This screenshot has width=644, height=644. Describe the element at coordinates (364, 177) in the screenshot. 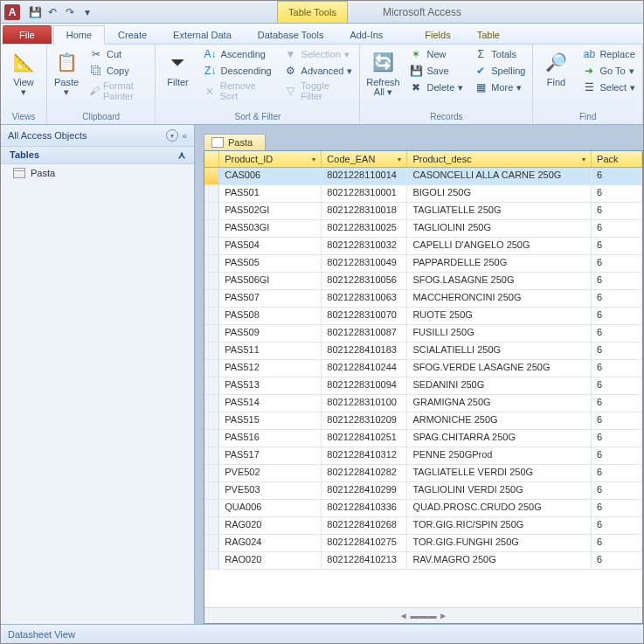

I see `cell-code-ean: 8021228110014` at that location.